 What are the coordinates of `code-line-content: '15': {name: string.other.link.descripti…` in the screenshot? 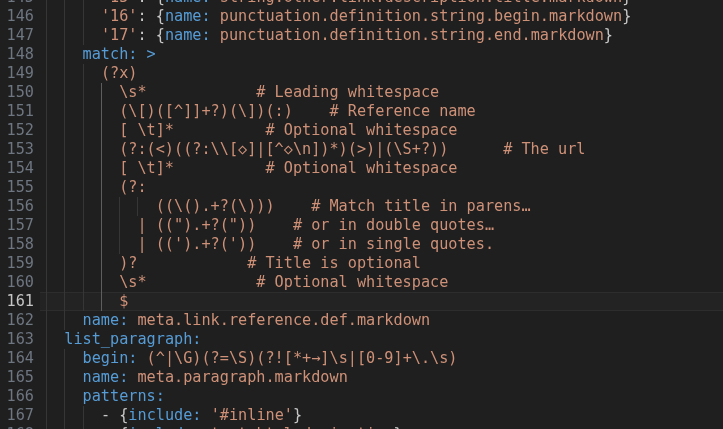 It's located at (384, 4).